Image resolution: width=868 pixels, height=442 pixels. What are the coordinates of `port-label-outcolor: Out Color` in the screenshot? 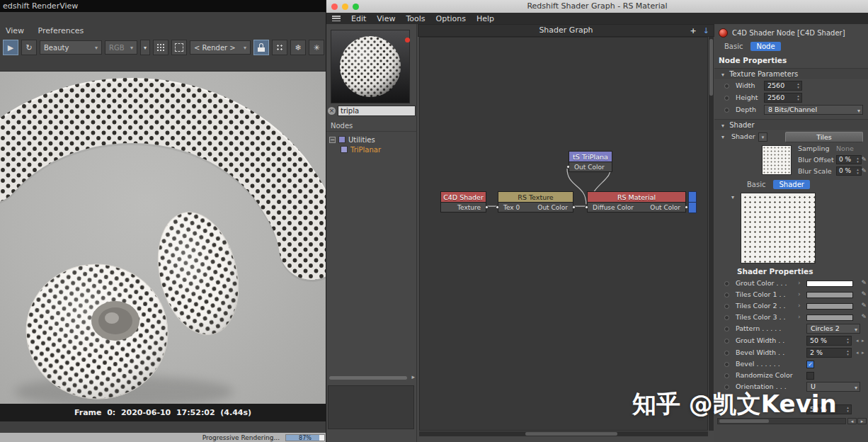 It's located at (666, 208).